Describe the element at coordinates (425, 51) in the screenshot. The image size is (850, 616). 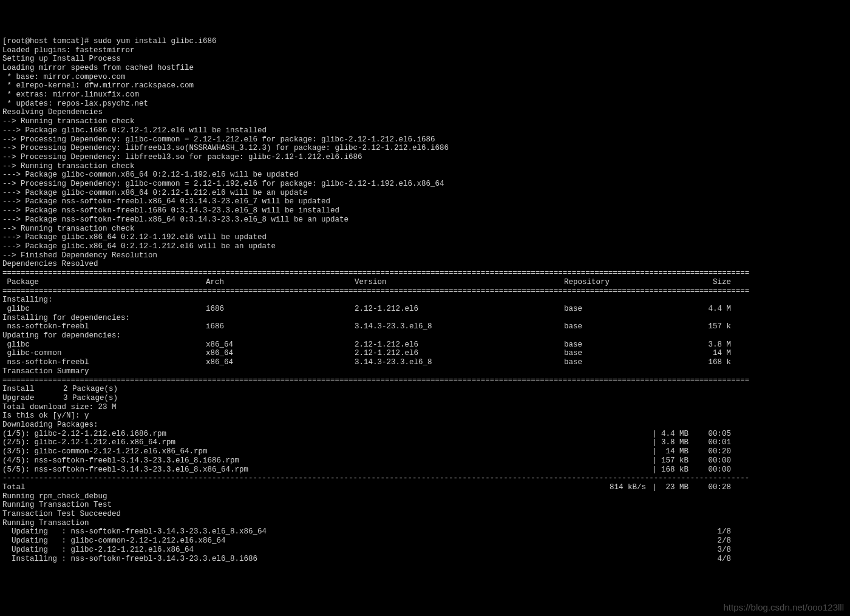
I see `terminal-line: Loaded plugins: fastestmirror` at that location.